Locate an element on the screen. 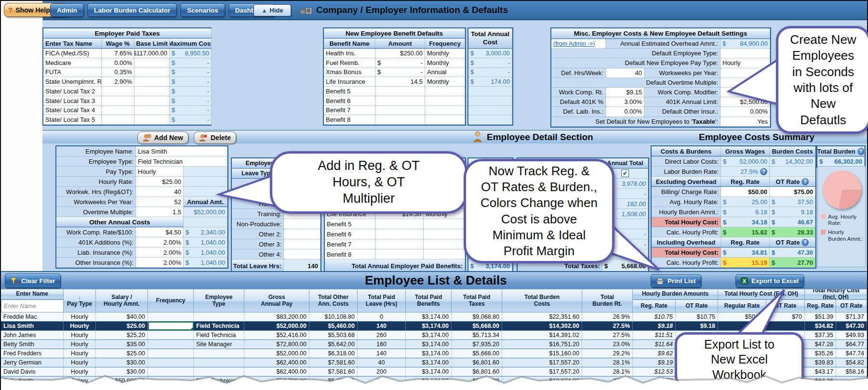  list-cell: Jerry Germian is located at coordinates (32, 363).